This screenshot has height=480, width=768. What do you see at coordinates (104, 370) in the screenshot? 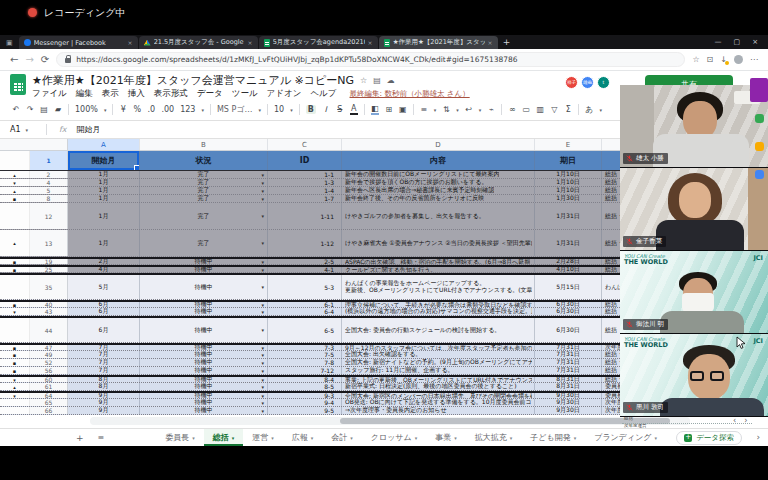
I see `cell-month: 7月` at bounding box center [104, 370].